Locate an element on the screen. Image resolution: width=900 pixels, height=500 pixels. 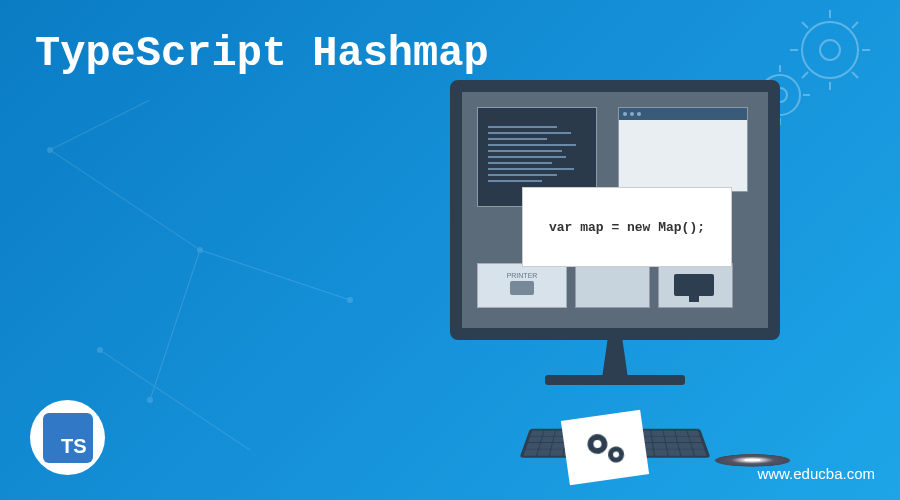
website-url: www.educba.com is located at coordinates (816, 474).